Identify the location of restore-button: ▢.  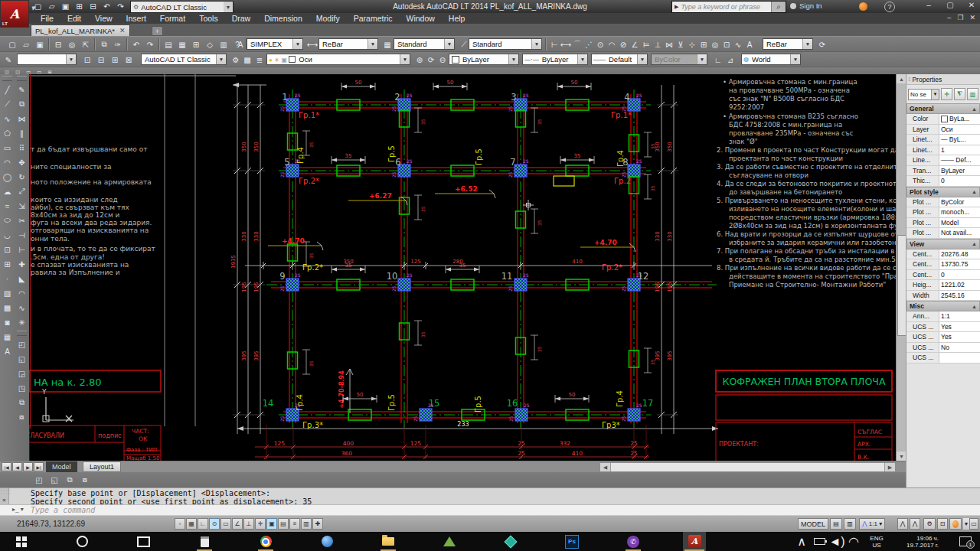
(950, 5).